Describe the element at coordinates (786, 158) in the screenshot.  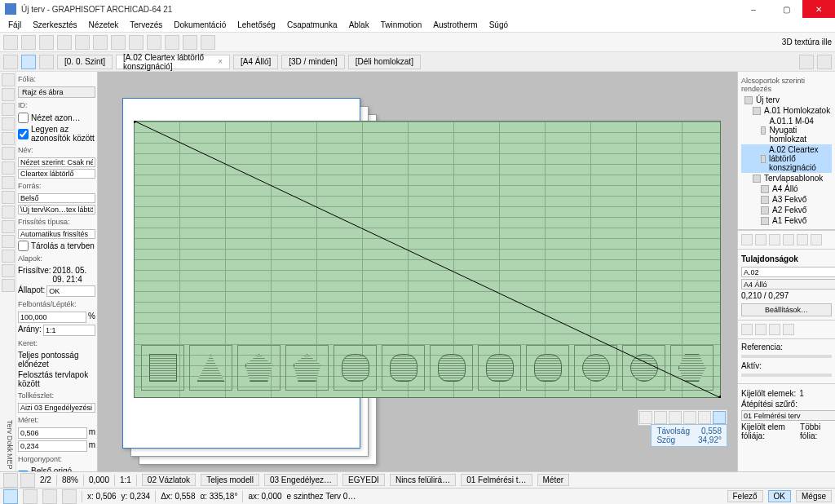
I see `tree-cleartex: A.02 Cleartex lábtörlő konszignáció` at that location.